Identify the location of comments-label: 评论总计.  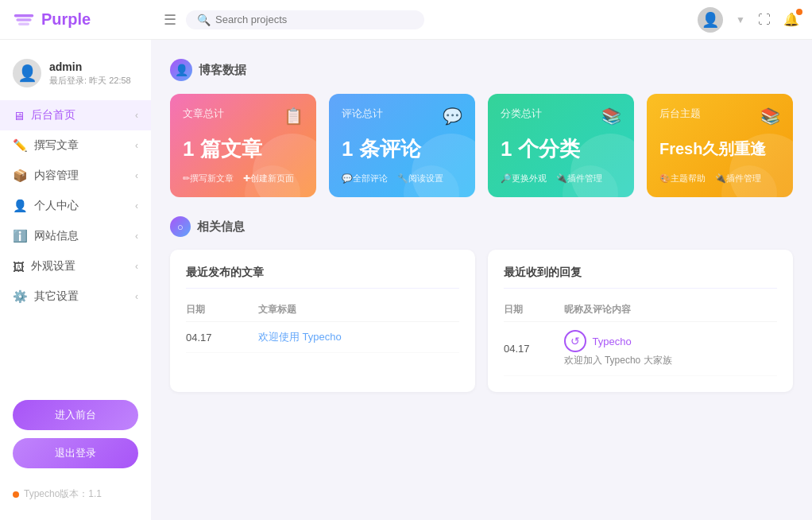
(362, 114).